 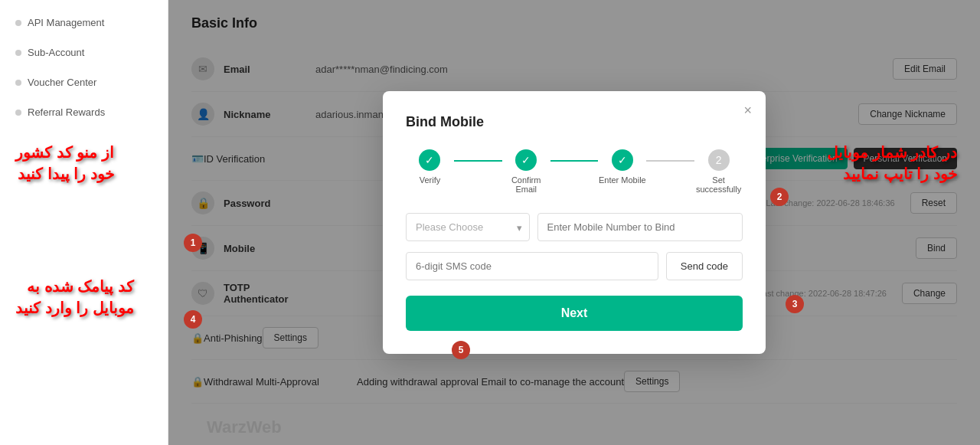 What do you see at coordinates (779, 197) in the screenshot?
I see `badge-2: 2` at bounding box center [779, 197].